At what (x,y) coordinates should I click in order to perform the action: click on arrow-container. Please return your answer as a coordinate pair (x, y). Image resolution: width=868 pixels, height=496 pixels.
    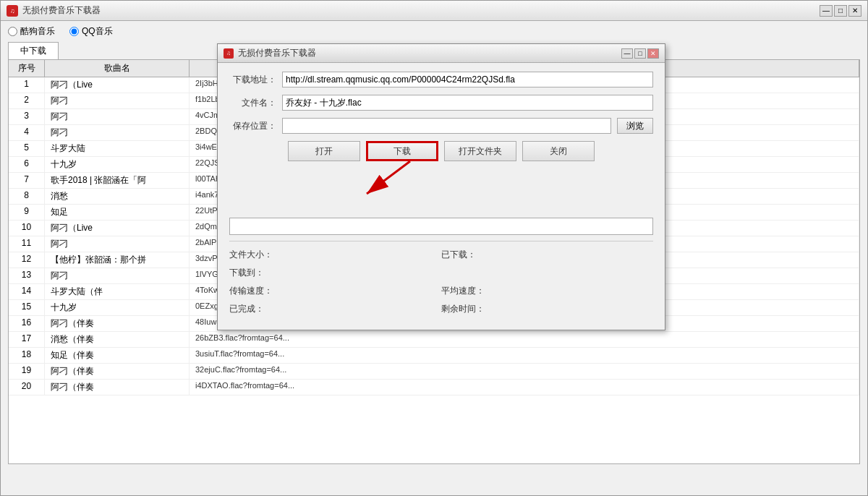
    Looking at the image, I should click on (441, 190).